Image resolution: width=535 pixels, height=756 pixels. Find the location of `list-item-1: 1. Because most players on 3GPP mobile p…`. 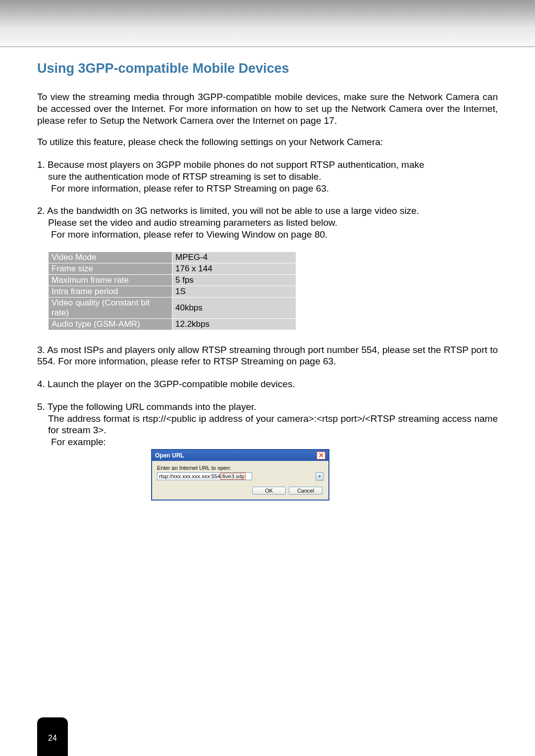

list-item-1: 1. Because most players on 3GPP mobile p… is located at coordinates (268, 176).